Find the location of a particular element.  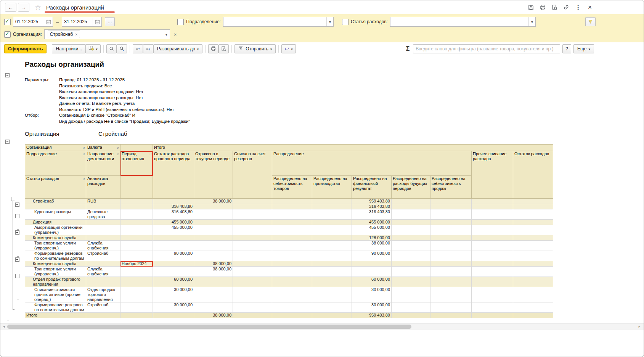

scrollbar-thumb is located at coordinates (209, 326).